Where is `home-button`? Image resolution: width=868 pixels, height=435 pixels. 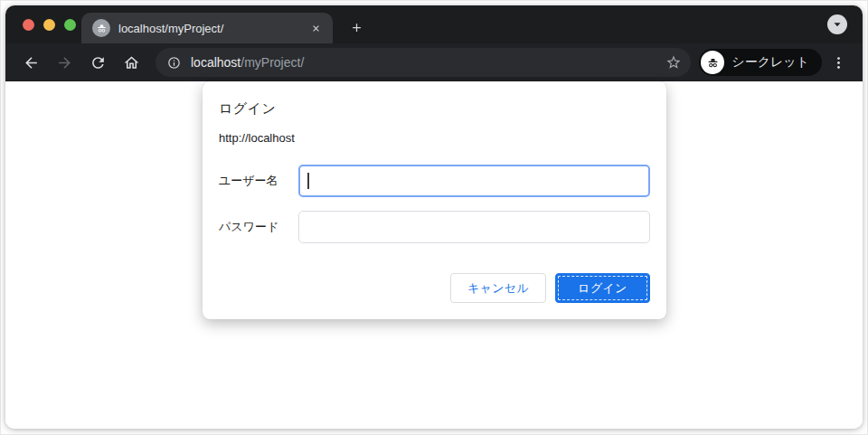 home-button is located at coordinates (132, 63).